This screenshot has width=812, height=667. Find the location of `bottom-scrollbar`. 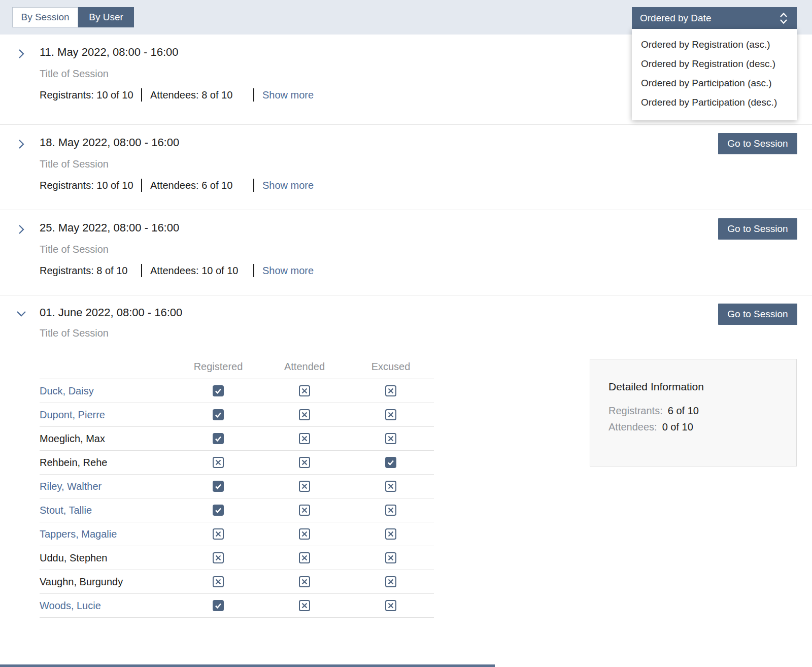

bottom-scrollbar is located at coordinates (248, 666).